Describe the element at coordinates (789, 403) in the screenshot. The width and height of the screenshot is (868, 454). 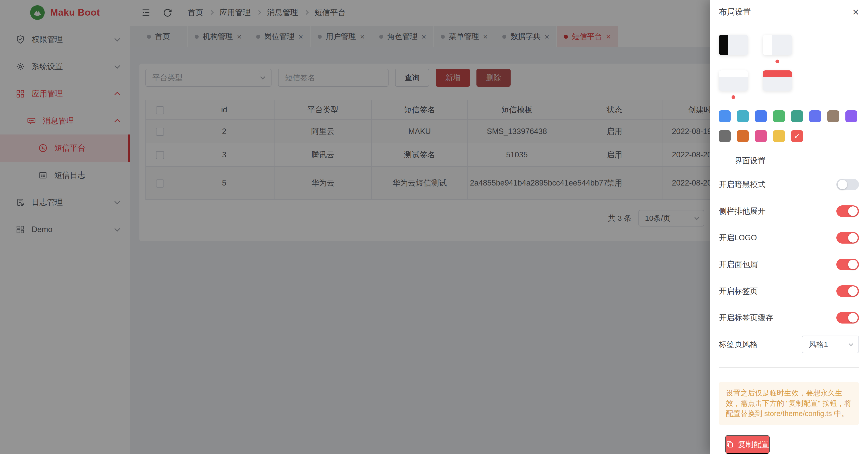
I see `settings-warning-alert: 设置之后仅是临时生效，要想永久生效，需点击下方的 "复制配置" 按钮，将配置替换…` at that location.